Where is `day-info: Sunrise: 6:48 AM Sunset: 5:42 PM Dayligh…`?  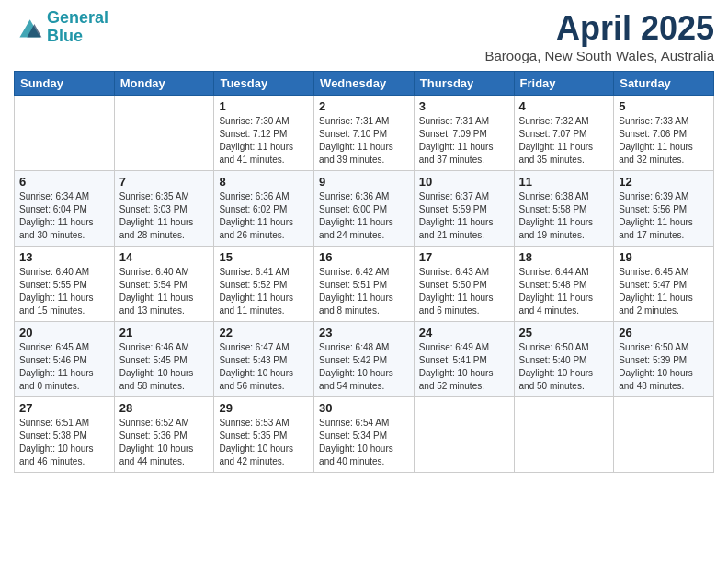
day-info: Sunrise: 6:48 AM Sunset: 5:42 PM Dayligh… is located at coordinates (364, 367).